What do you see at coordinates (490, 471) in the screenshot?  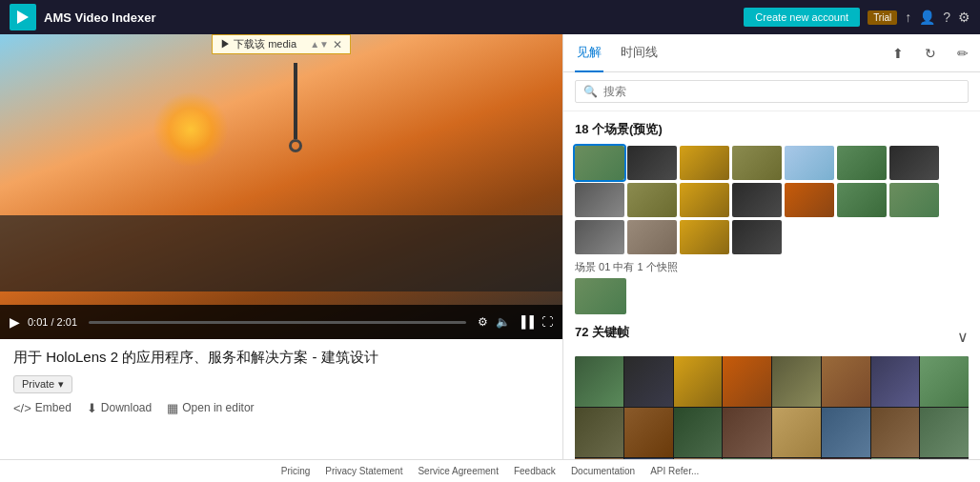 I see `footer: Pricing Privacy Statement Service Agreem…` at bounding box center [490, 471].